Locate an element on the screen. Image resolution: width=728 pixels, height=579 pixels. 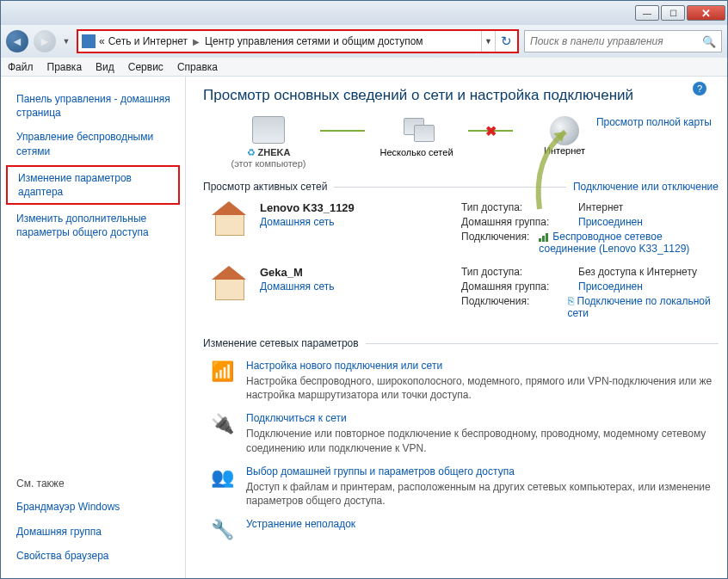
node-networks: Несколько сетей is located at coordinates (416, 137).